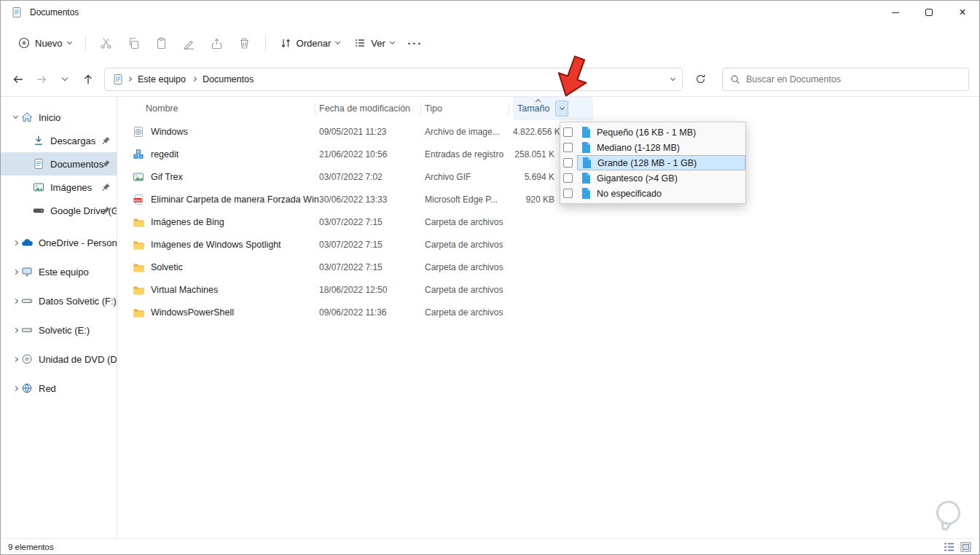 Image resolution: width=980 pixels, height=555 pixels. Describe the element at coordinates (854, 79) in the screenshot. I see `search-input` at that location.